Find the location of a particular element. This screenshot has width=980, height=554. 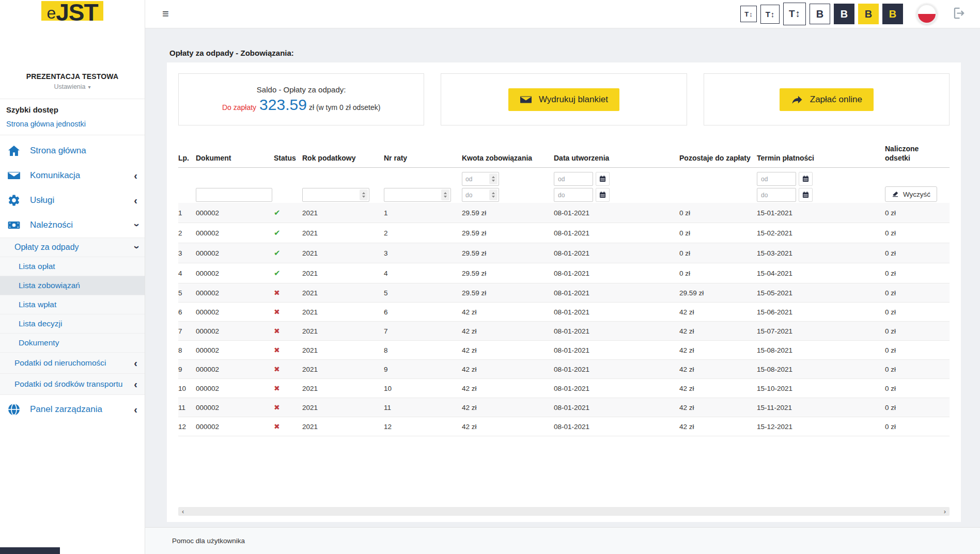

status-paid-icon: ✔ is located at coordinates (277, 273).